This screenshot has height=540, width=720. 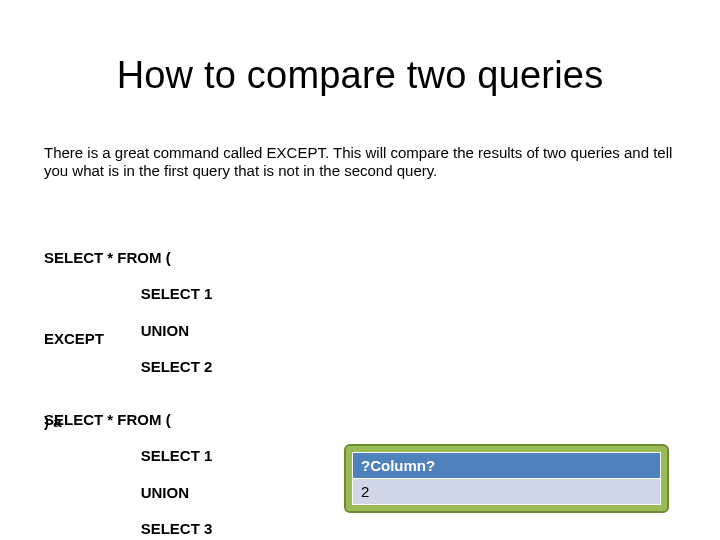 I want to click on page-title: How to compare two queries, so click(x=360, y=76).